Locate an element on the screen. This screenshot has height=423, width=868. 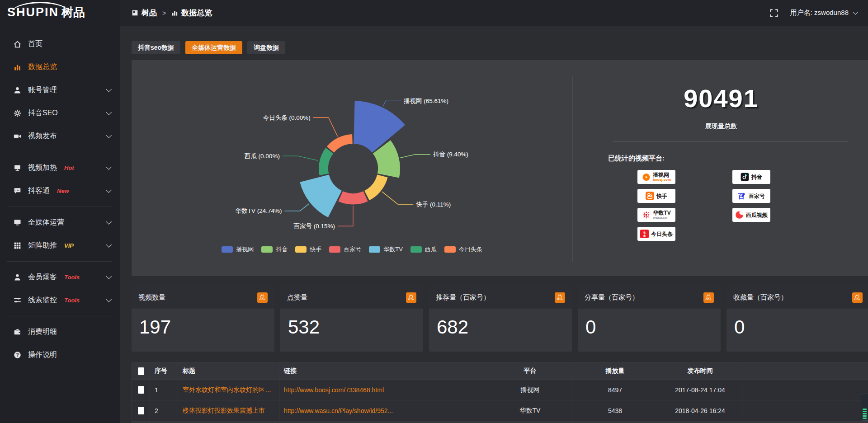
platform-badge-快手: 快手 is located at coordinates (656, 196).